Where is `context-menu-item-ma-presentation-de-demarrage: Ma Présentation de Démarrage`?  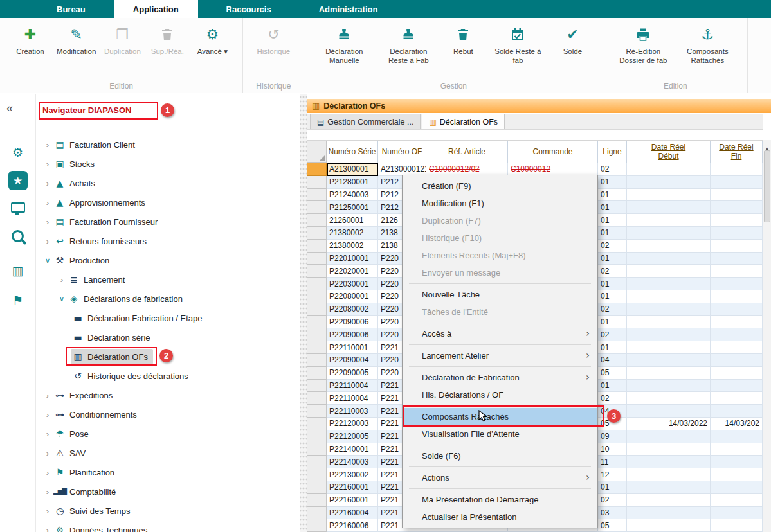
context-menu-item-ma-presentation-de-demarrage: Ma Présentation de Démarrage is located at coordinates (500, 500).